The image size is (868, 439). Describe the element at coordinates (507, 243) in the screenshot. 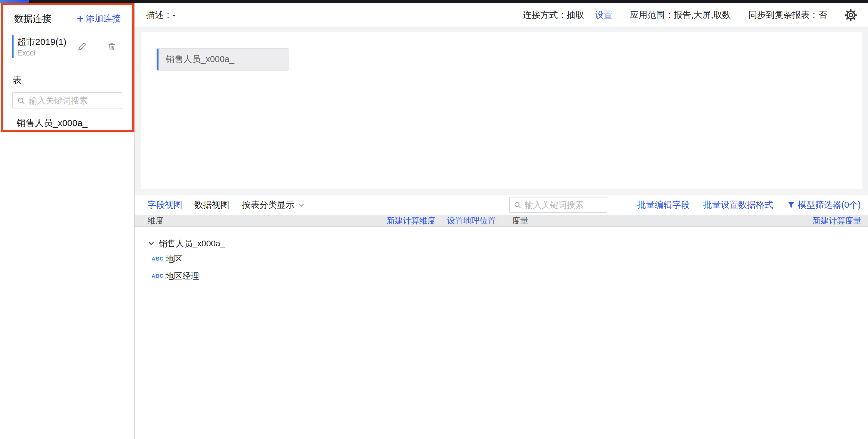

I see `table-group-row: 销售人员_x000a_` at that location.